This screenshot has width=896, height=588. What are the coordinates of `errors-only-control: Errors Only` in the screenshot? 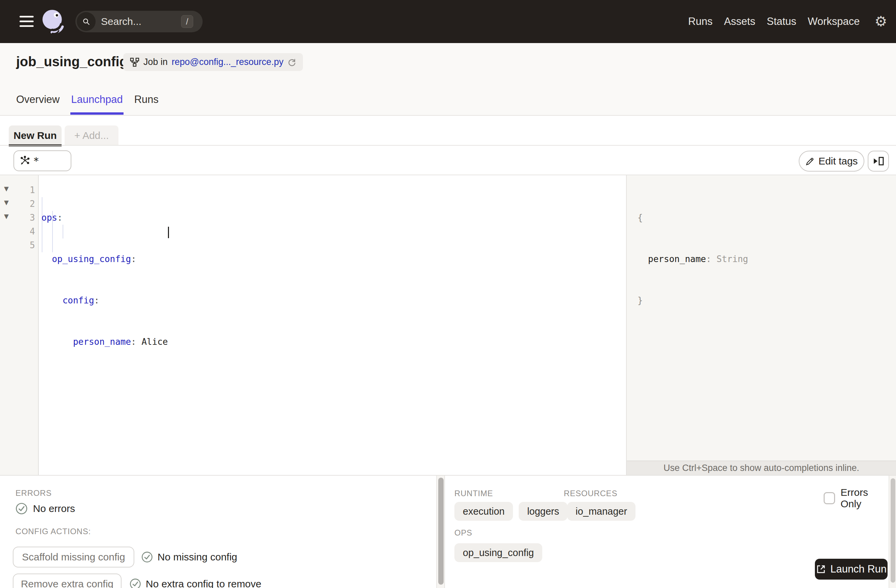 It's located at (856, 498).